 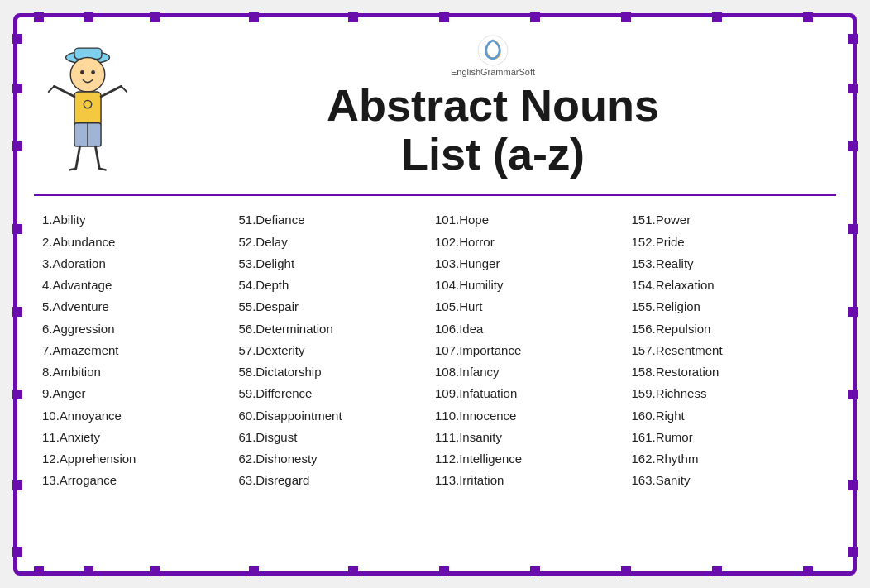 What do you see at coordinates (533, 437) in the screenshot?
I see `list-item: 111.Insanity` at bounding box center [533, 437].